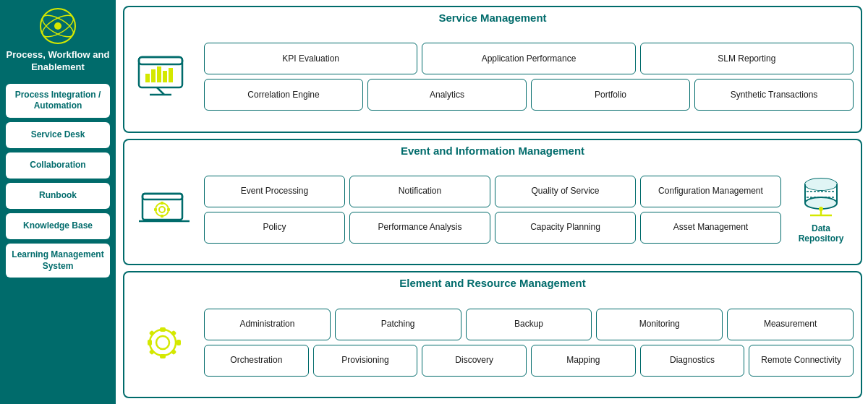 This screenshot has width=868, height=404. Describe the element at coordinates (710, 192) in the screenshot. I see `card-configuration-management: Configuration Management` at that location.